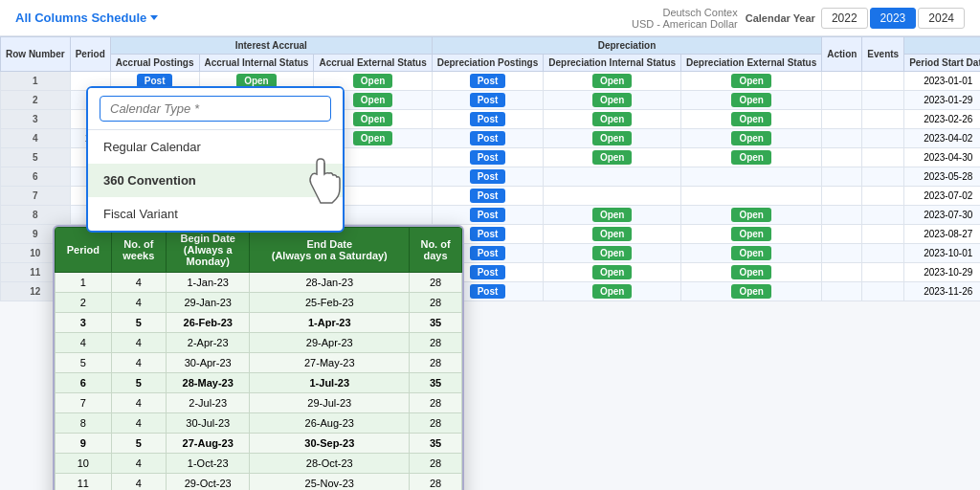 Image resolution: width=980 pixels, height=490 pixels. What do you see at coordinates (942, 63) in the screenshot?
I see `col-period-start: Period Start Date` at bounding box center [942, 63].